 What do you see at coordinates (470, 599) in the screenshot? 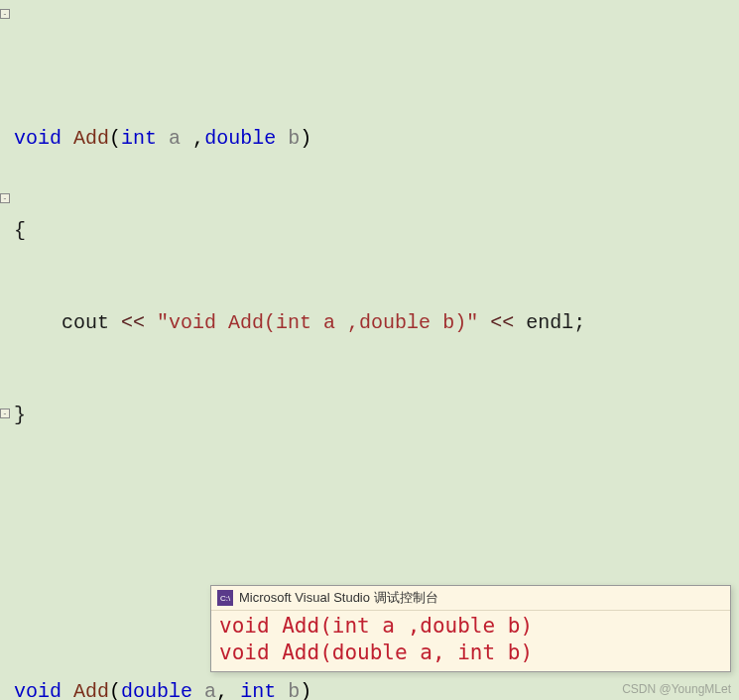
I see `console-titlebar: C:\ Microsoft Visual Studio 调试控制台` at bounding box center [470, 599].